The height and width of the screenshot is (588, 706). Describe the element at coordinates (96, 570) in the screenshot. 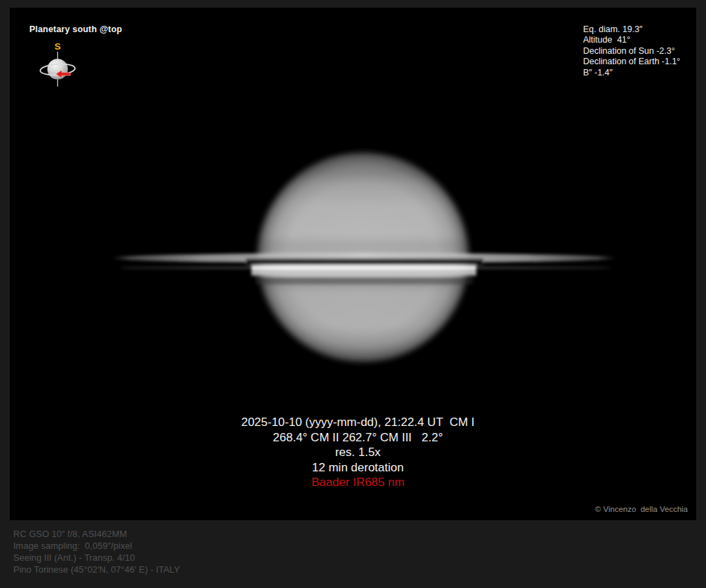

I see `location-line: Pino Torinese (45°02′N, 07°46′ E) - ITAL…` at that location.